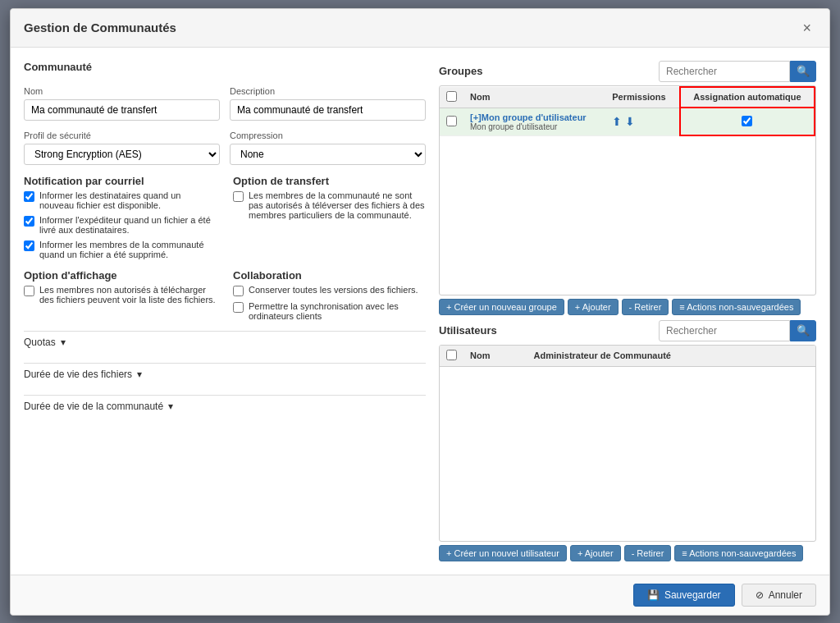 This screenshot has width=840, height=623. Describe the element at coordinates (451, 97) in the screenshot. I see `groups-select-all-checkbox` at that location.